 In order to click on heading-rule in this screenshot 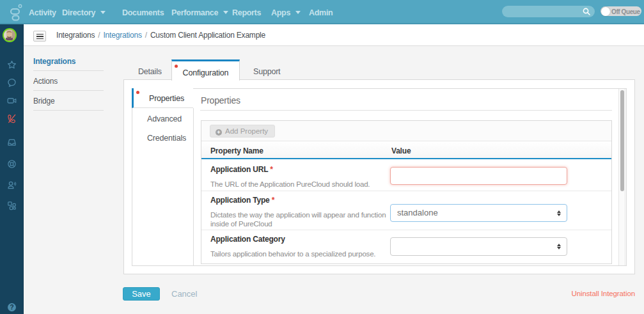, I will do `click(406, 110)`.